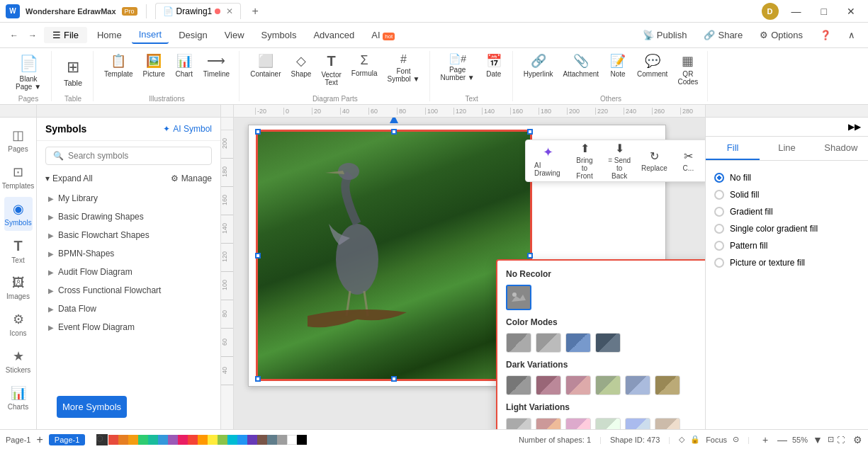 Image resolution: width=868 pixels, height=449 pixels. Describe the element at coordinates (235, 35) in the screenshot. I see `menu-view: View` at that location.